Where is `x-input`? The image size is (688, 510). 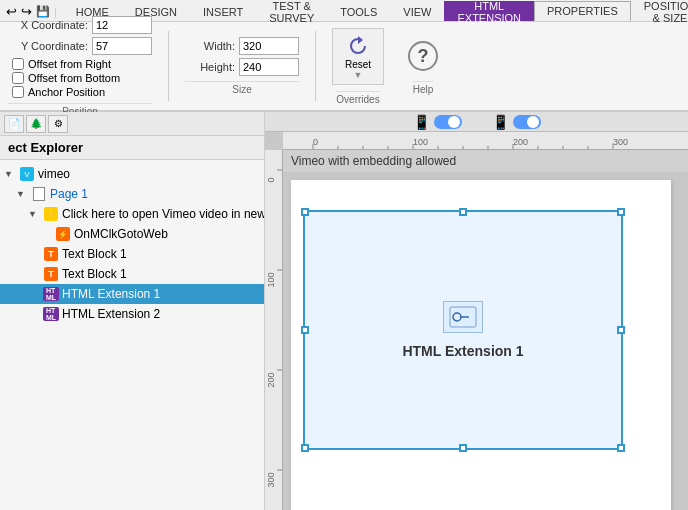
x-input is located at coordinates (122, 25).